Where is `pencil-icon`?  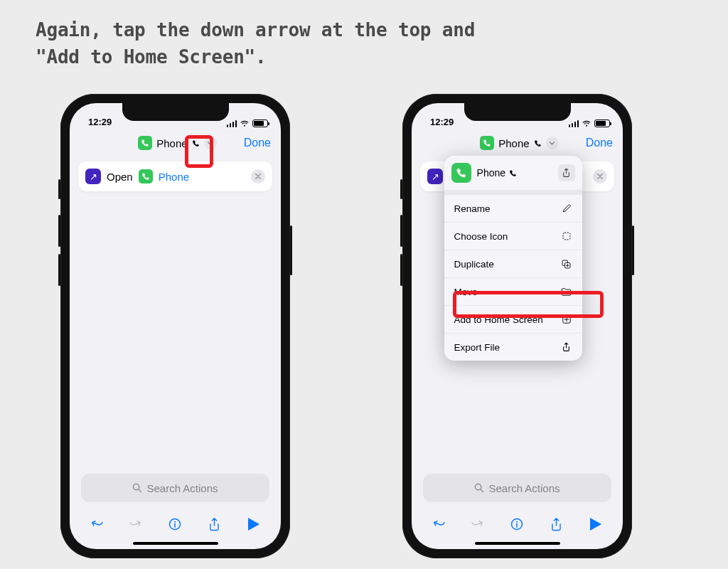
pencil-icon is located at coordinates (567, 208).